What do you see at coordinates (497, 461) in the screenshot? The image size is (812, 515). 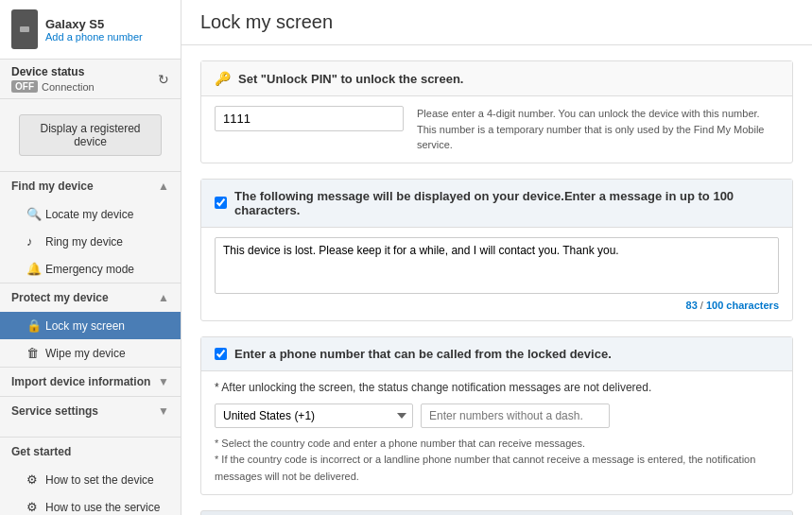 I see `phone-notes: * Select the country code and enter a ph…` at bounding box center [497, 461].